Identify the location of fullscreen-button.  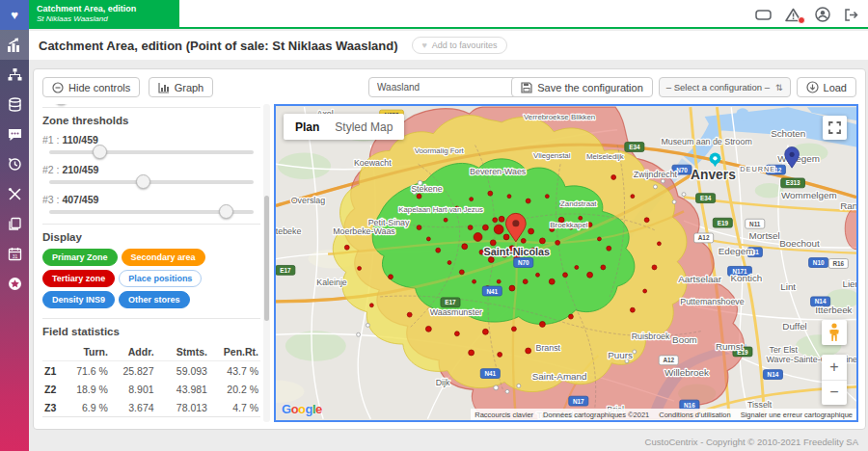
(835, 127).